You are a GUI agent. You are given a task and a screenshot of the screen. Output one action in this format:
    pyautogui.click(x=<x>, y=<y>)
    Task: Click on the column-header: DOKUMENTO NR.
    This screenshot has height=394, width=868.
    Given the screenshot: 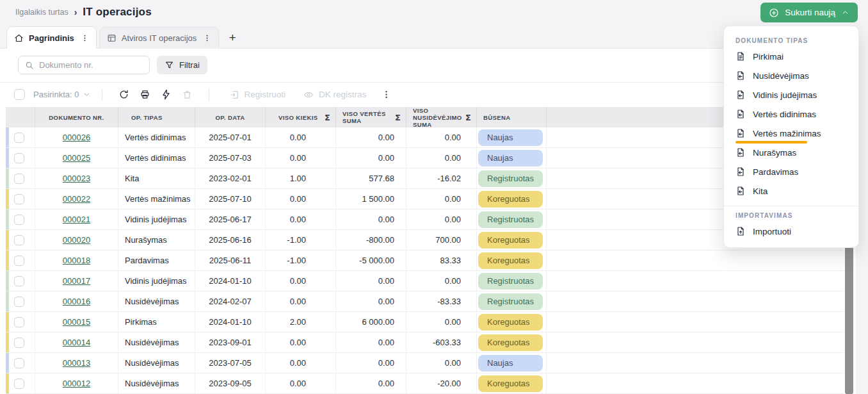 What is the action you would take?
    pyautogui.click(x=77, y=117)
    